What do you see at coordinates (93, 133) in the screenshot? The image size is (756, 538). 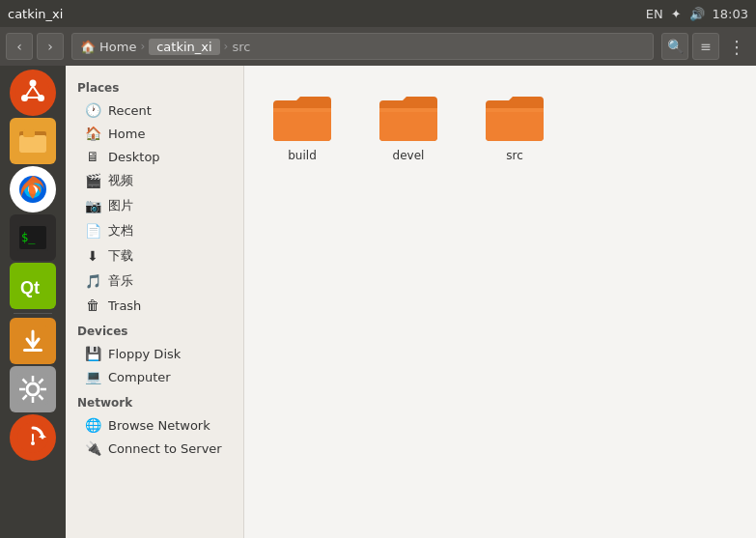 I see `home-sidebar-icon: 🏠` at bounding box center [93, 133].